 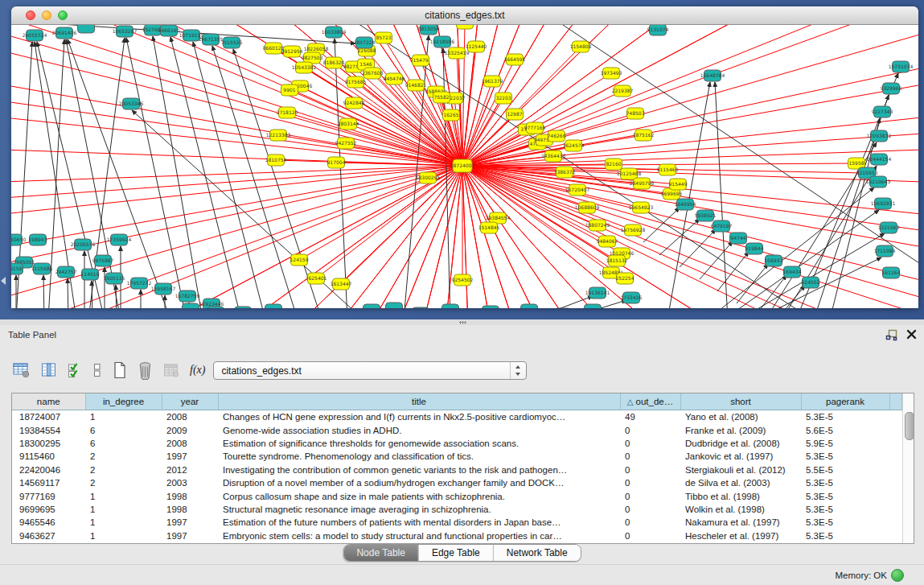 What do you see at coordinates (518, 370) in the screenshot?
I see `dropdown-spinner-icon` at bounding box center [518, 370].